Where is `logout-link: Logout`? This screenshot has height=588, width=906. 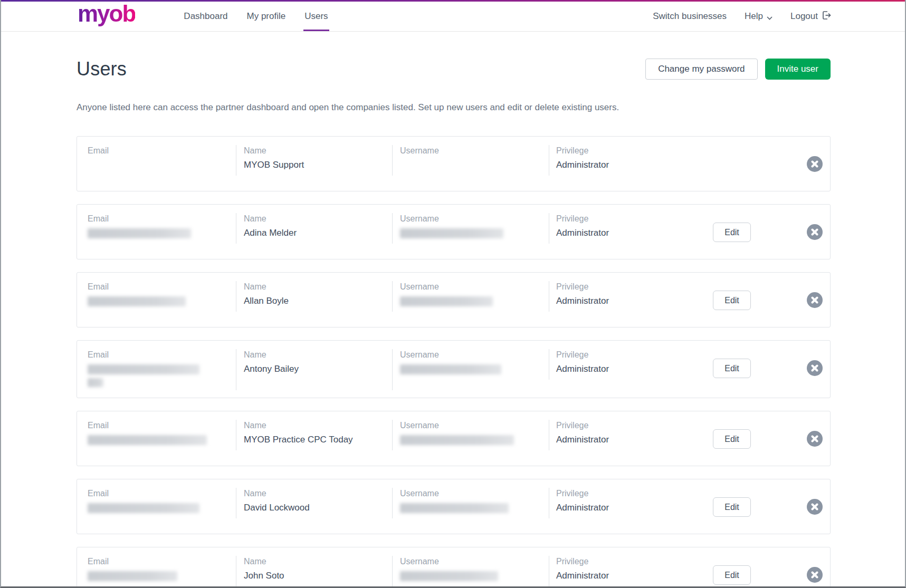
logout-link: Logout is located at coordinates (811, 17).